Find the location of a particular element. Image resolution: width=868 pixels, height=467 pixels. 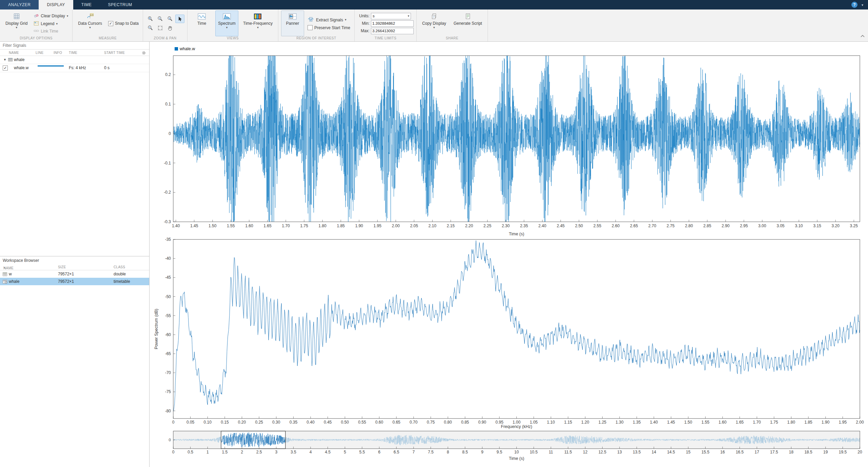

filter-signals-input is located at coordinates (75, 45).